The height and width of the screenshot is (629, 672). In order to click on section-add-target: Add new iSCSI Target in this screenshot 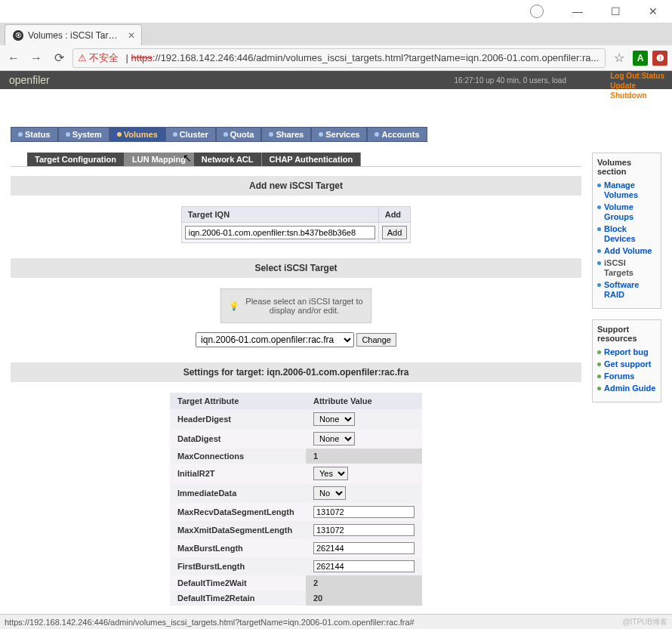, I will do `click(296, 186)`.